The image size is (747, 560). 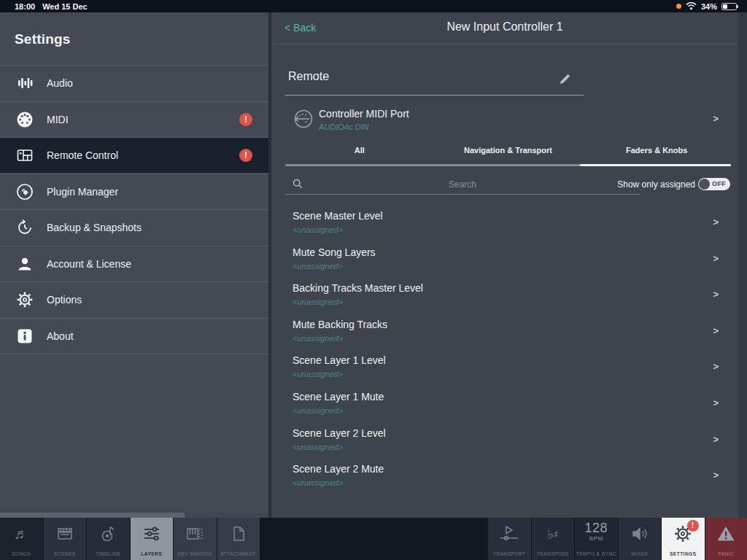 I want to click on pencil-icon, so click(x=565, y=79).